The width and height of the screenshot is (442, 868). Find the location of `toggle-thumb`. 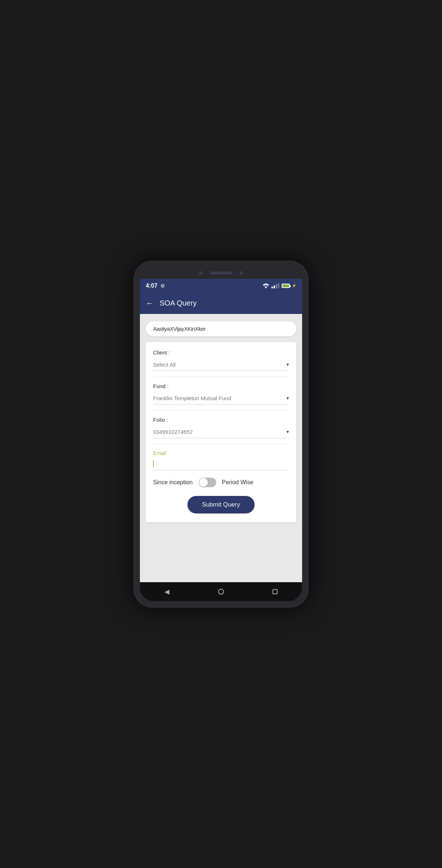

toggle-thumb is located at coordinates (203, 482).